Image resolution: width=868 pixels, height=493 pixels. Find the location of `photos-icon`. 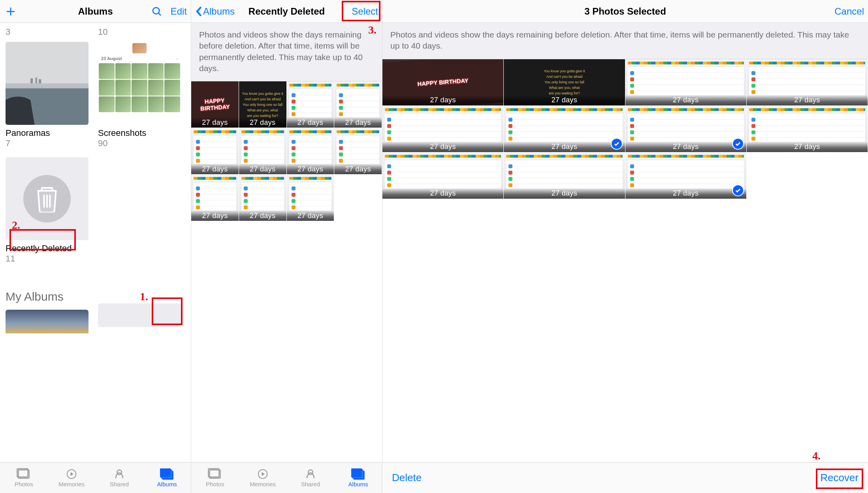

photos-icon is located at coordinates (215, 474).